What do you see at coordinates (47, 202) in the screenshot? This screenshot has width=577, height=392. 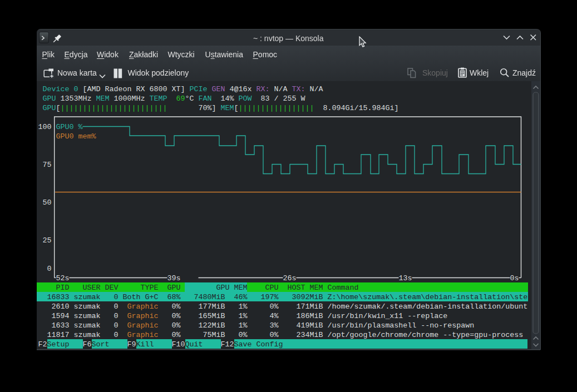 I see `svg-text: 50` at bounding box center [47, 202].